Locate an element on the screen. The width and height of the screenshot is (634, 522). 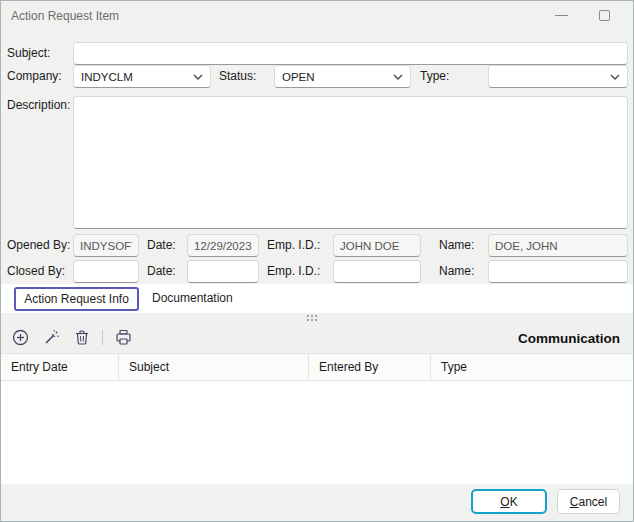
window-title: Action Request Item is located at coordinates (65, 16).